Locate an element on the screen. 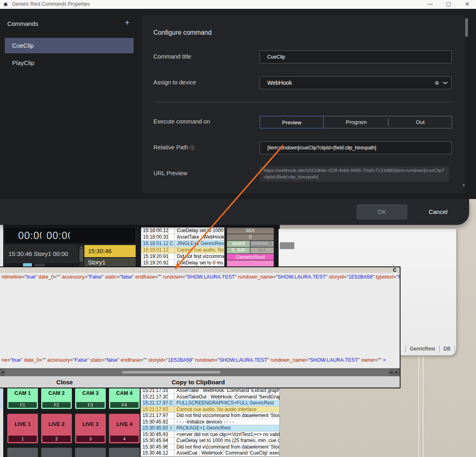 Image resolution: width=476 pixels, height=457 pixels. log-cell-time: 15:30:45.93 is located at coordinates (154, 434).